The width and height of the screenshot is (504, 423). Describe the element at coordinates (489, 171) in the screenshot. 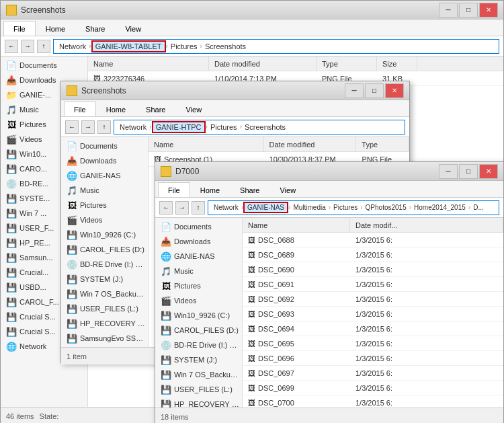

I see `close-button-3: ✕` at that location.